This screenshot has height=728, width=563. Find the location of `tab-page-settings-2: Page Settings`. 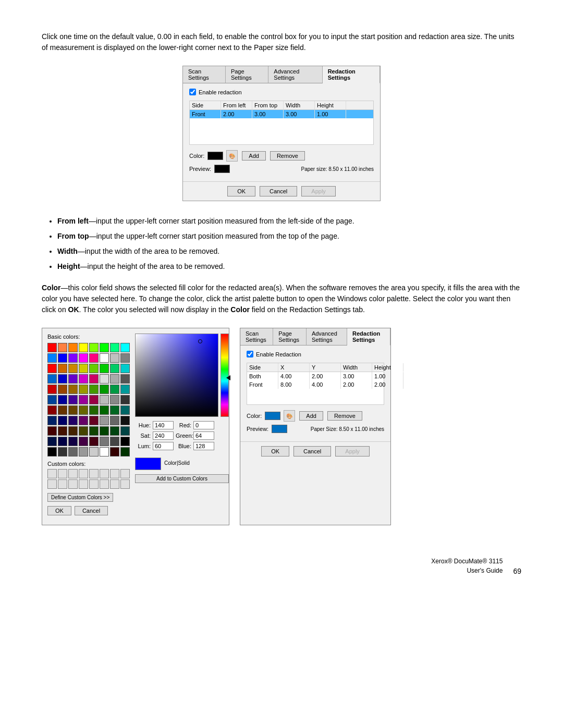

tab-page-settings-2: Page Settings is located at coordinates (290, 337).